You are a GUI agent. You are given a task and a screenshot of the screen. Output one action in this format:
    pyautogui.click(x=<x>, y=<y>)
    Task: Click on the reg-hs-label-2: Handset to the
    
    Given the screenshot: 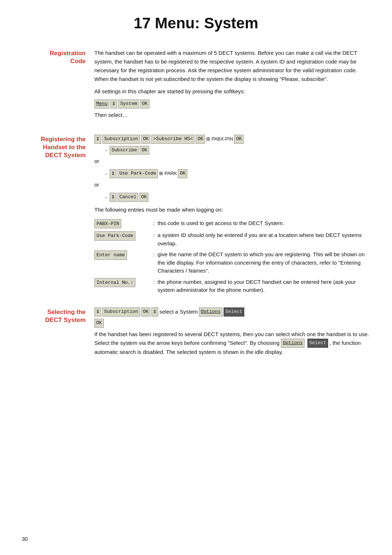 What is the action you would take?
    pyautogui.click(x=64, y=147)
    